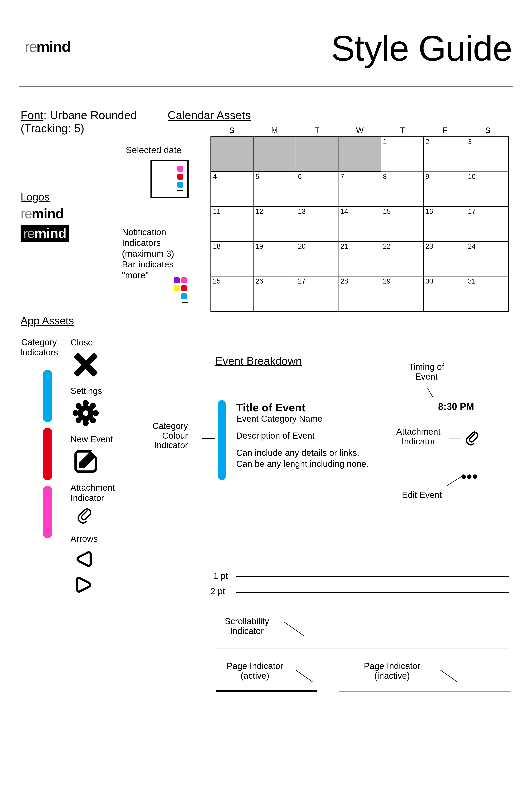 This screenshot has height=798, width=532. What do you see at coordinates (170, 179) in the screenshot?
I see `selected-date-swatch` at bounding box center [170, 179].